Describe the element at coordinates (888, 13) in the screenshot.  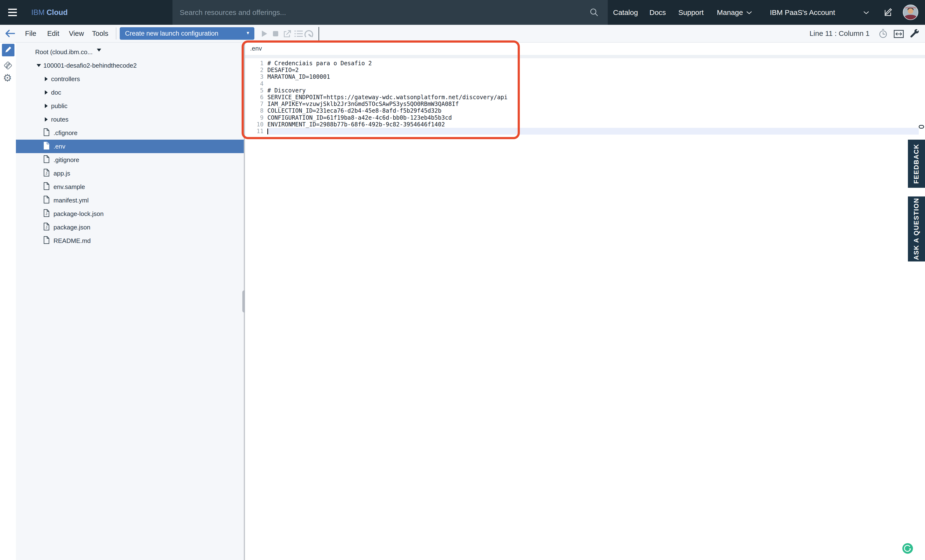
I see `compose-icon` at that location.